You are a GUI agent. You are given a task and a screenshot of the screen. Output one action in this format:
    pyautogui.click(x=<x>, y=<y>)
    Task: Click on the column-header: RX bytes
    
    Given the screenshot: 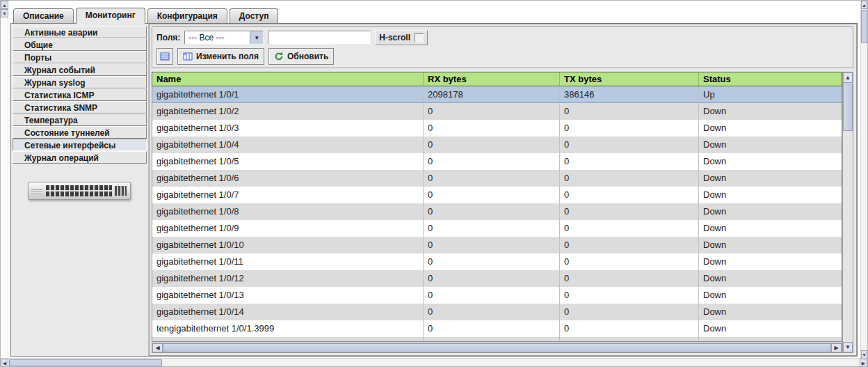 What is the action you would take?
    pyautogui.click(x=492, y=79)
    